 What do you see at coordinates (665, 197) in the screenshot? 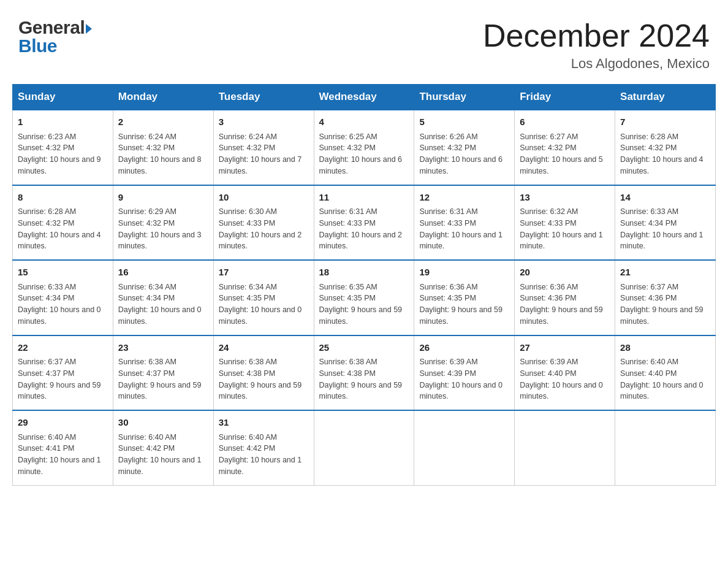
I see `day-number: 14` at bounding box center [665, 197].